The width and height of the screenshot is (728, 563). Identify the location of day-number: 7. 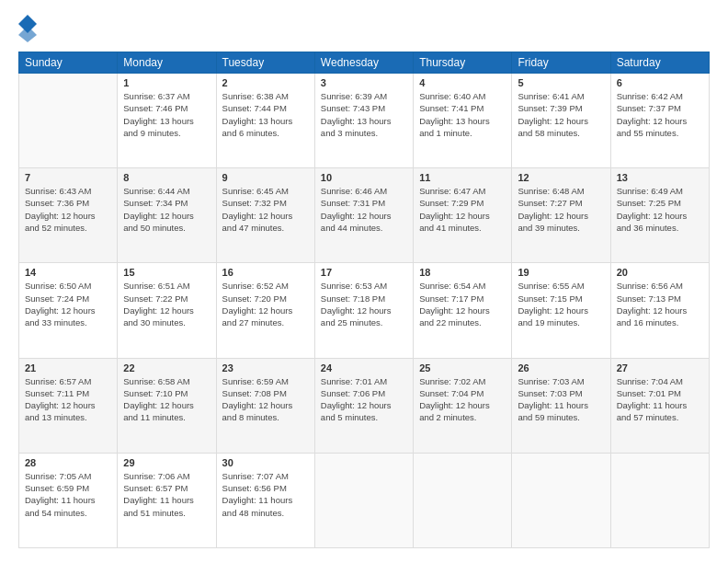
(68, 178).